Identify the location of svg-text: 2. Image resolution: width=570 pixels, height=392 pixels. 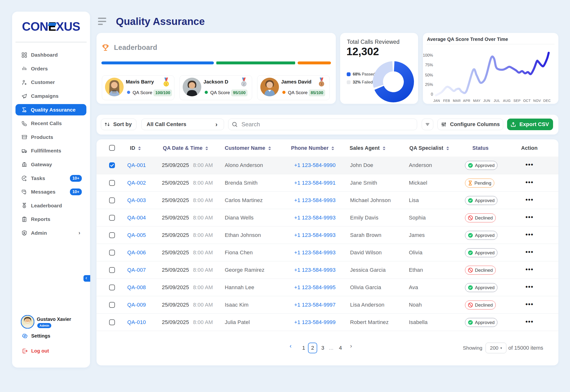
(244, 84).